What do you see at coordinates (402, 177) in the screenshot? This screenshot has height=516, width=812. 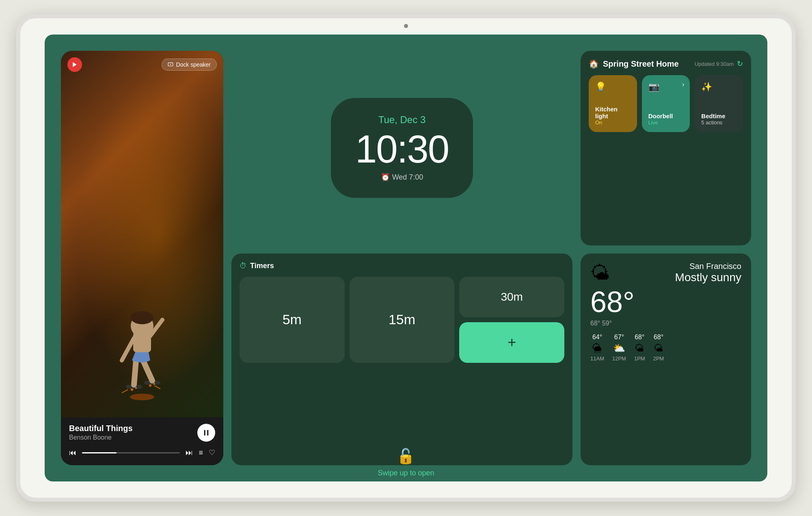 I see `clock-alarm: ⏰ Wed 7:00` at bounding box center [402, 177].